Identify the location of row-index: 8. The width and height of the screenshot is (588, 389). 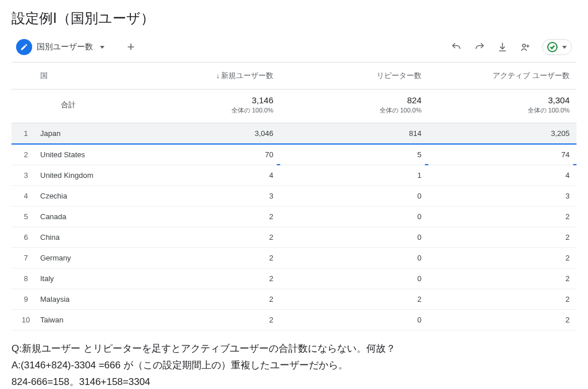
(26, 279).